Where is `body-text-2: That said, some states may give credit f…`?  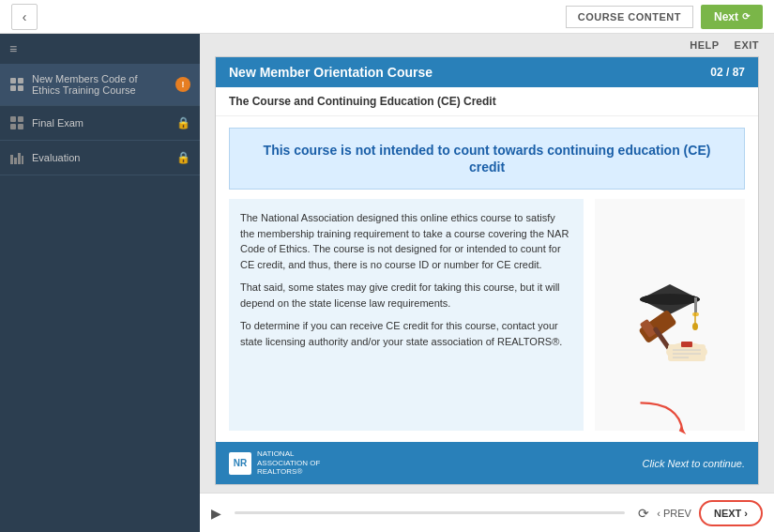 body-text-2: That said, some states may give credit f… is located at coordinates (406, 295).